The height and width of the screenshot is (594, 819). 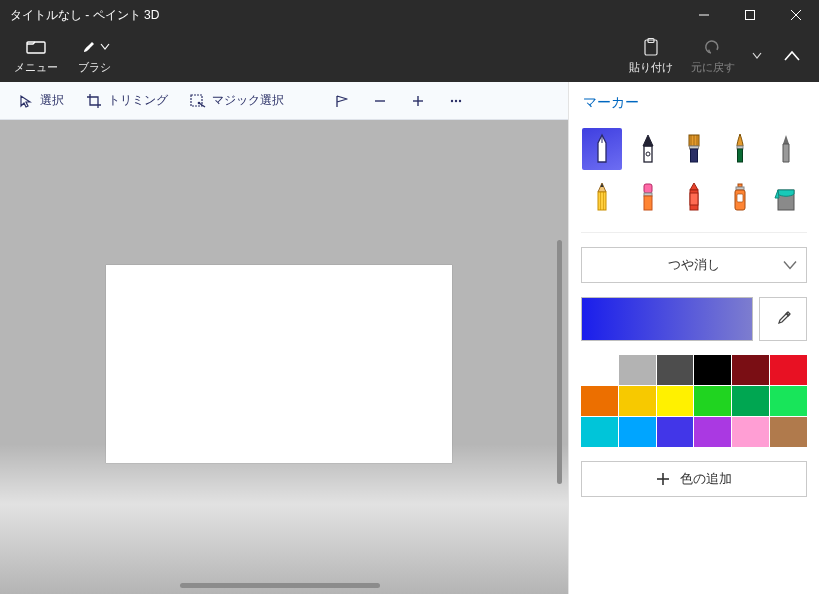 I want to click on brush-pen, so click(x=786, y=149).